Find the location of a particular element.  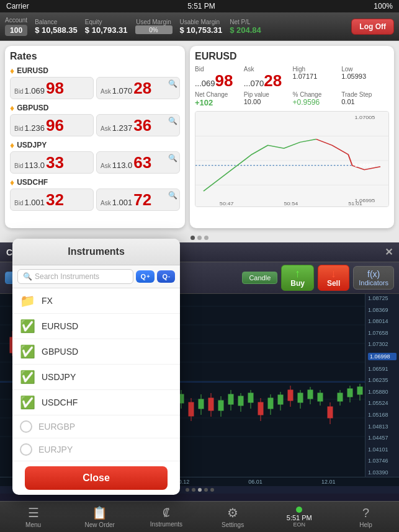

tab-help: ? Help is located at coordinates (366, 517).